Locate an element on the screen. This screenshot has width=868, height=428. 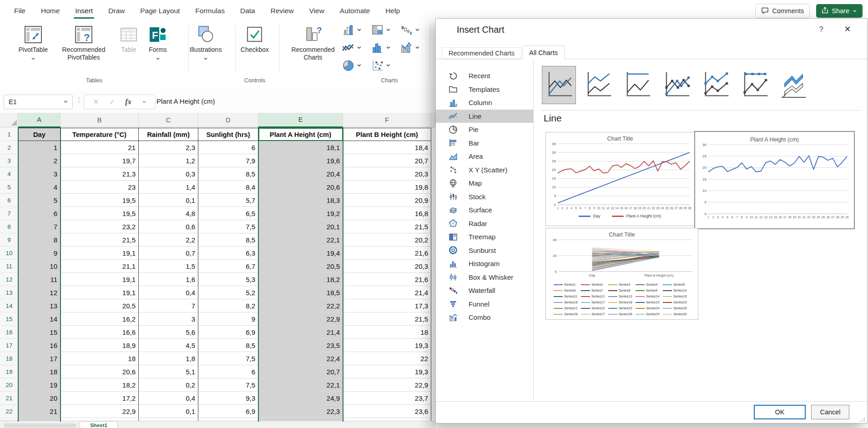
chart-category-histogram: Histogram is located at coordinates (484, 264).